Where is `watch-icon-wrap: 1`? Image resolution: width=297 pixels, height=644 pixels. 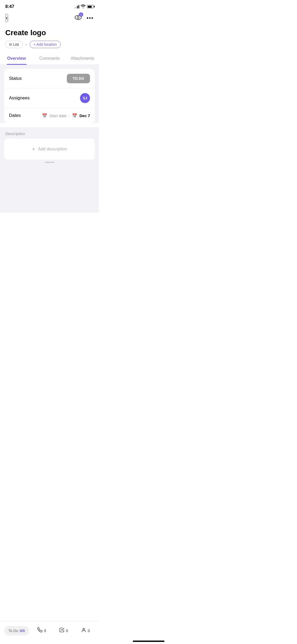
watch-icon-wrap: 1 is located at coordinates (78, 18).